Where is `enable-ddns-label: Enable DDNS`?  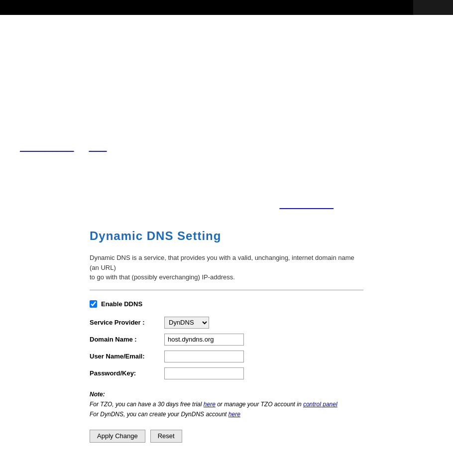 enable-ddns-label: Enable DDNS is located at coordinates (121, 304).